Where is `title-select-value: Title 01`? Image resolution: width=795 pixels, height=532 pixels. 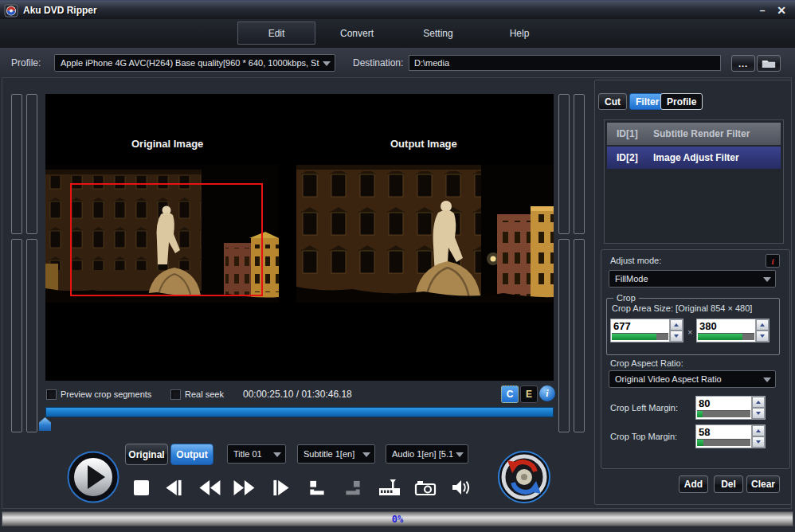
title-select-value: Title 01 is located at coordinates (248, 454).